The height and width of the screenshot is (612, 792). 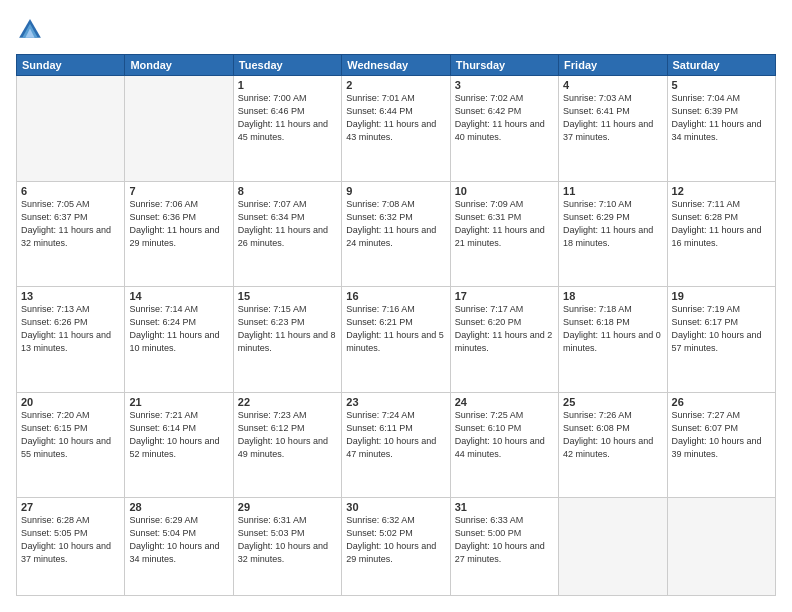 I want to click on day-info: Sunrise: 7:01 AM Sunset: 6:44 PM Dayligh…, so click(x=396, y=118).